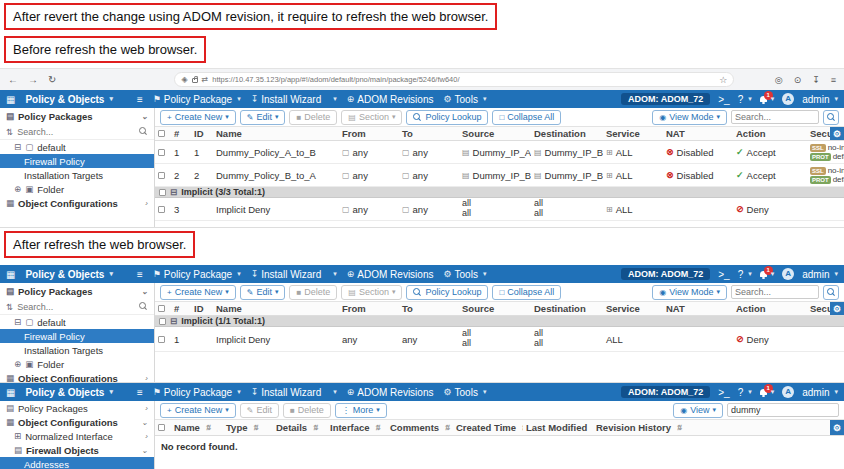  I want to click on column-type: Type⇅, so click(248, 428).